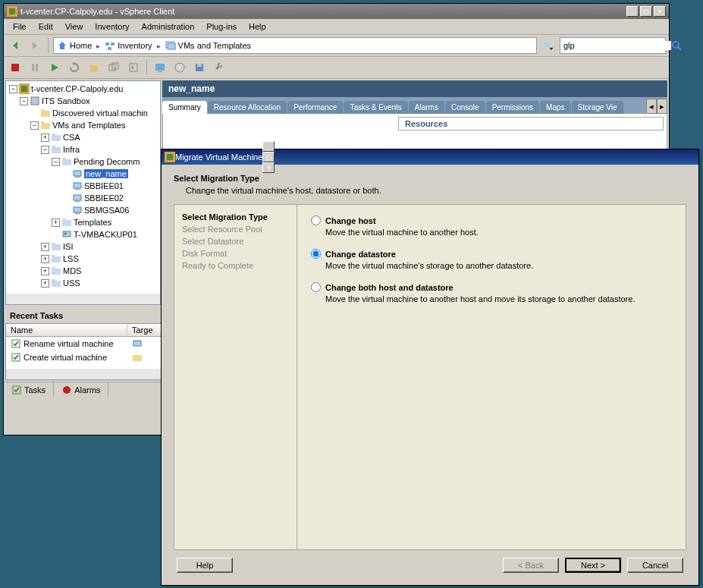  What do you see at coordinates (74, 46) in the screenshot?
I see `breadcrumb-home: Home` at bounding box center [74, 46].